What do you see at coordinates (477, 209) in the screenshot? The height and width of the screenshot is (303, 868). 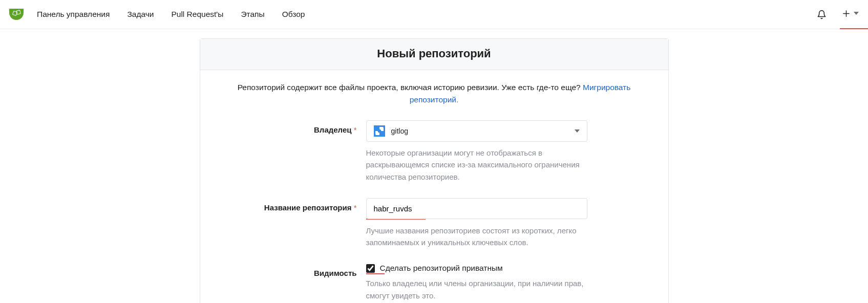 I see `repo-name-input` at bounding box center [477, 209].